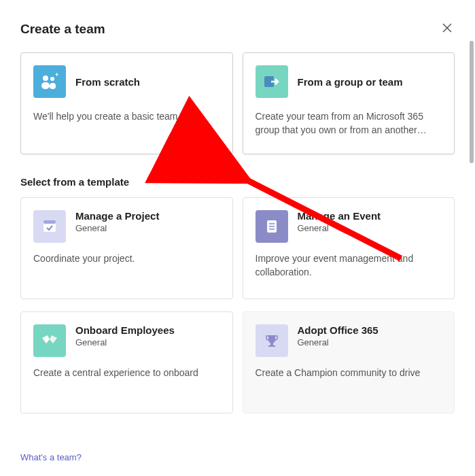 The height and width of the screenshot is (476, 475). I want to click on card-description: Create a central experience to onboard, so click(126, 373).